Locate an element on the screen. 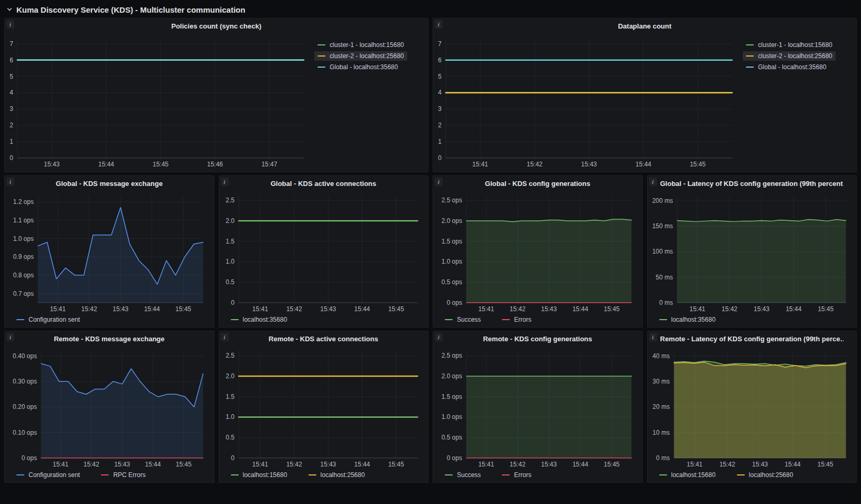 The image size is (861, 504). row-title: Kuma Discovery Service (KDS) - Multiclus… is located at coordinates (131, 10).